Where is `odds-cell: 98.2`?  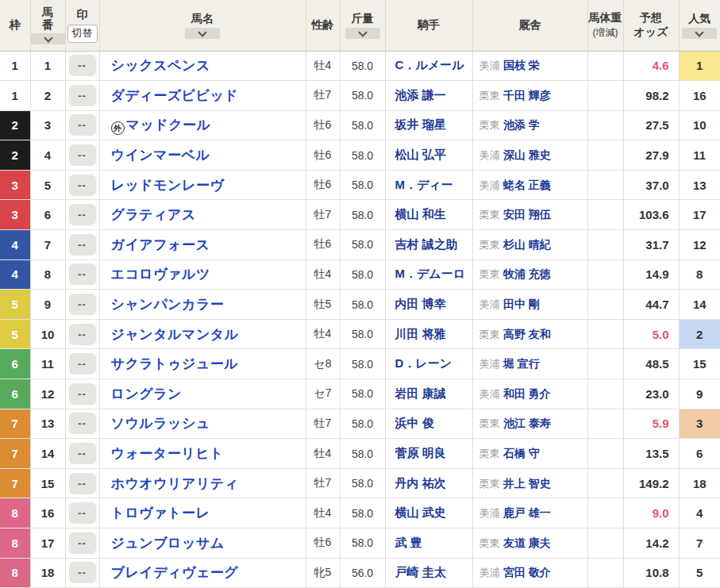 odds-cell: 98.2 is located at coordinates (651, 96).